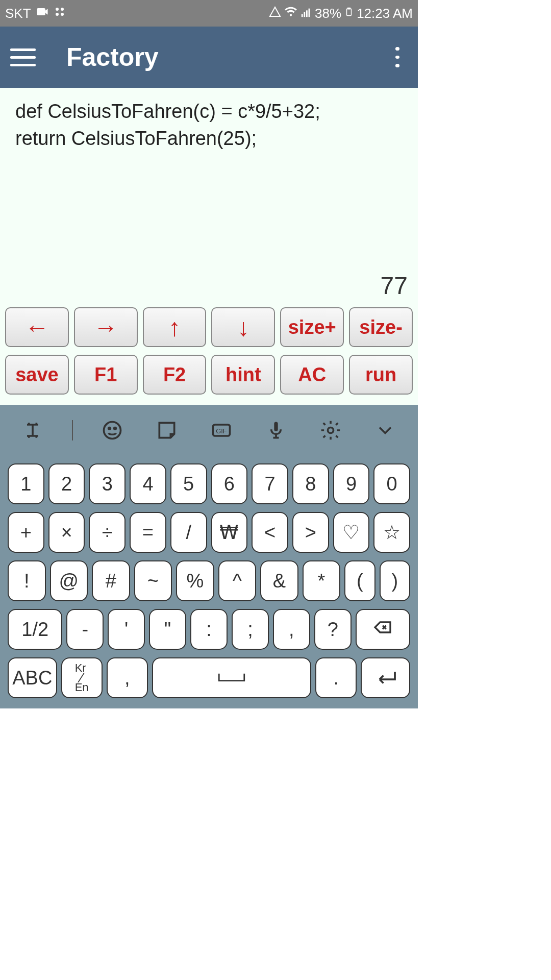  I want to click on key-2: 2, so click(67, 484).